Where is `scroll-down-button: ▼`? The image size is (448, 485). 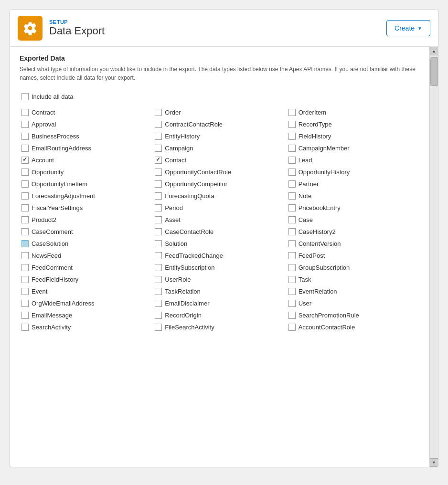
scroll-down-button: ▼ is located at coordinates (434, 463).